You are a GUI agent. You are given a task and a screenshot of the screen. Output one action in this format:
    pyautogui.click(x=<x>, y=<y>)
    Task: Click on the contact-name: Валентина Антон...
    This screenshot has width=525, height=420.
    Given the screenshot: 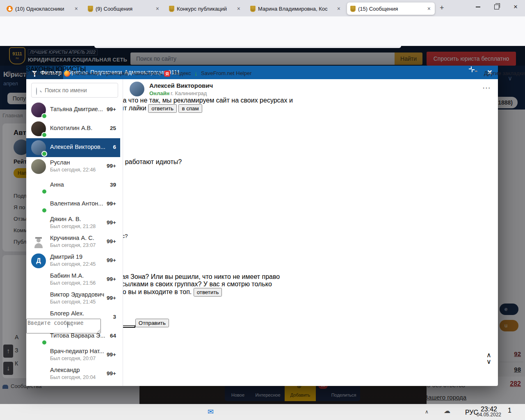 What is the action you would take?
    pyautogui.click(x=76, y=203)
    